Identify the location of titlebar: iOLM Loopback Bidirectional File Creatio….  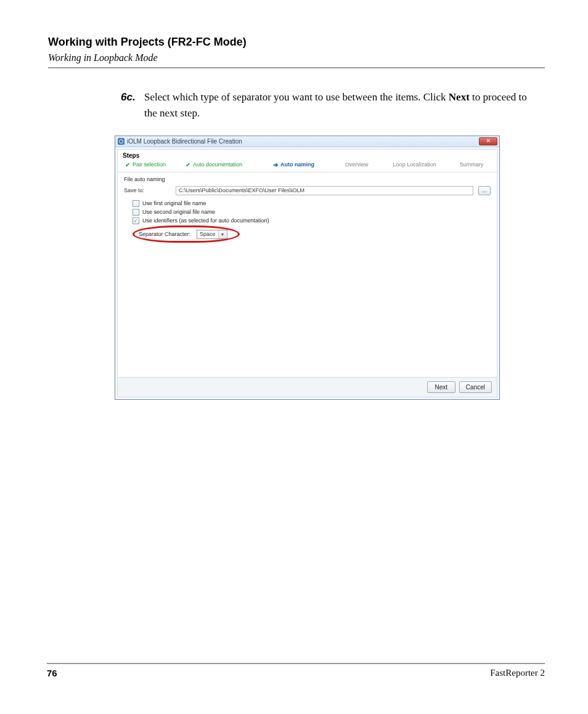
(307, 142).